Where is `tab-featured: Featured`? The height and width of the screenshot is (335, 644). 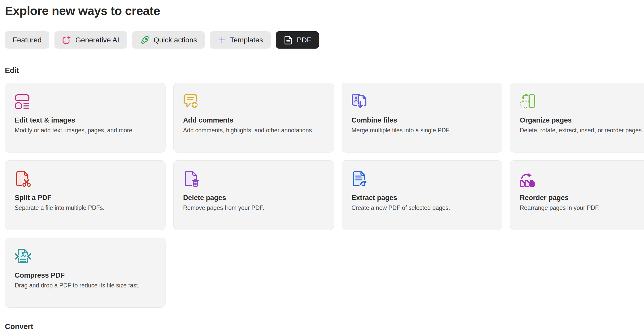
tab-featured: Featured is located at coordinates (27, 40).